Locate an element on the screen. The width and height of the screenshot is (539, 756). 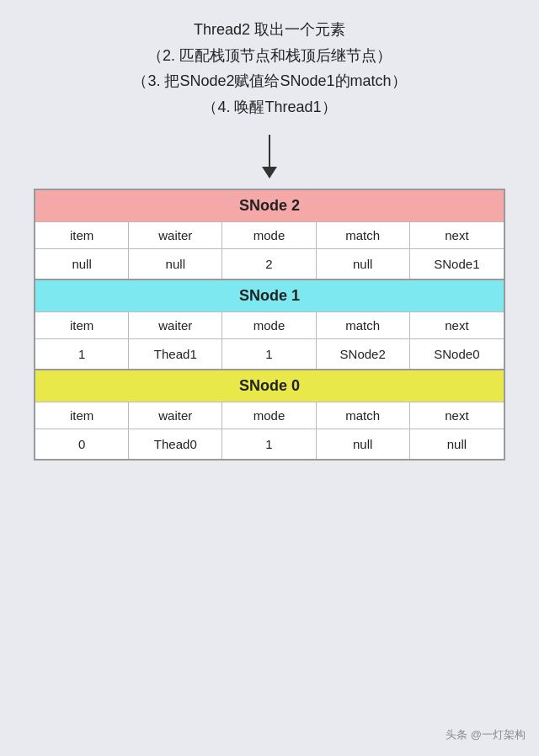
snode2-values-row: null null 2 null SNode1 is located at coordinates (270, 264).